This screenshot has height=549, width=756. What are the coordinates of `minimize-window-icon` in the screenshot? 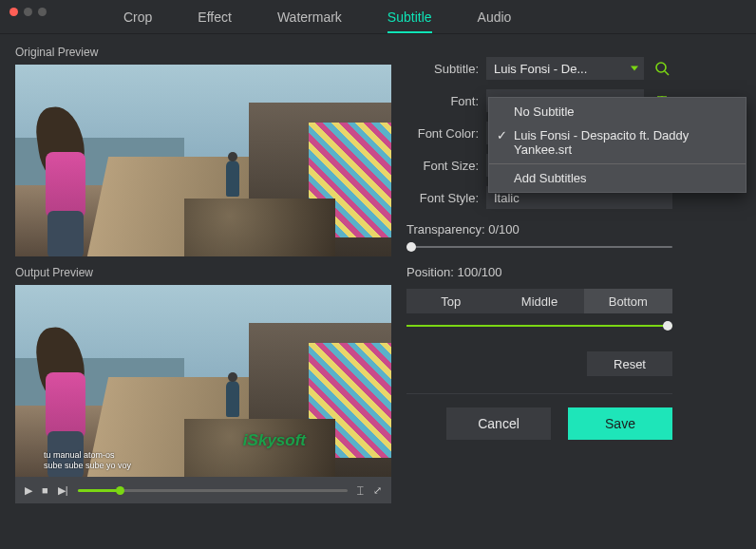 It's located at (28, 11).